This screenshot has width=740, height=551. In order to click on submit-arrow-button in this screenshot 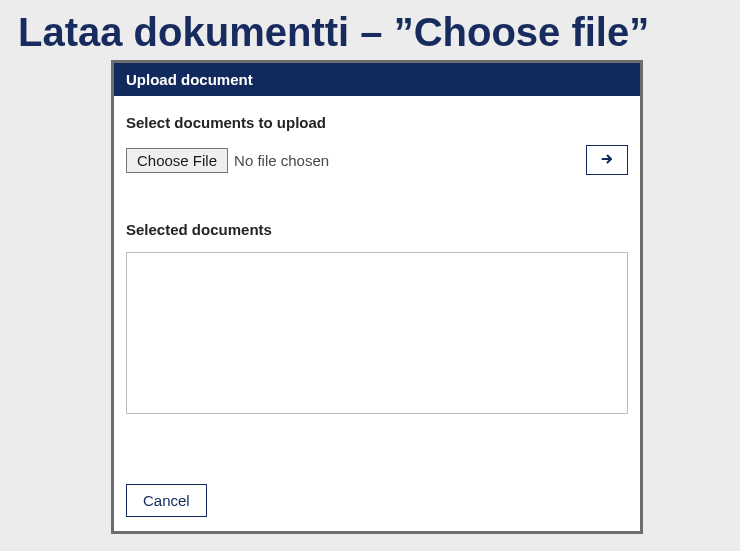, I will do `click(607, 160)`.